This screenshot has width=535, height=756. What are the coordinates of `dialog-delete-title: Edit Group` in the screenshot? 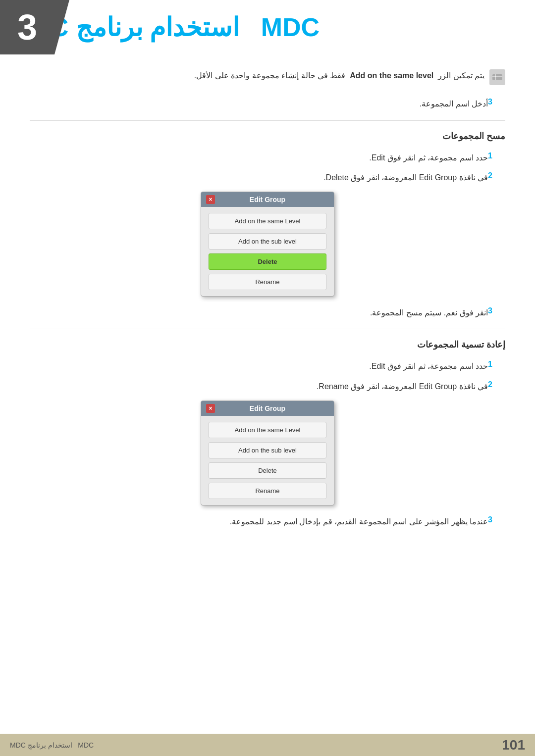 It's located at (268, 200).